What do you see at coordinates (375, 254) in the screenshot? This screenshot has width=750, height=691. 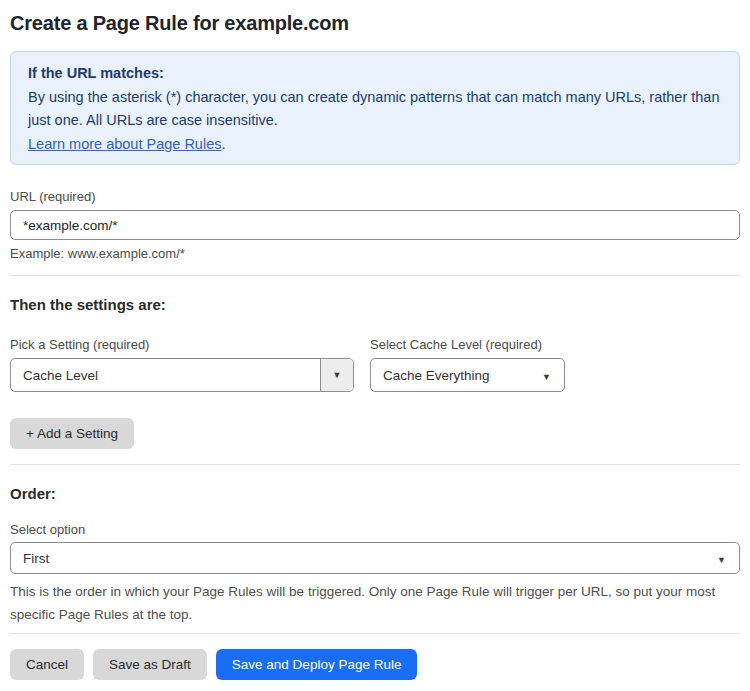 I see `url-example-hint: Example: www.example.com/*` at bounding box center [375, 254].